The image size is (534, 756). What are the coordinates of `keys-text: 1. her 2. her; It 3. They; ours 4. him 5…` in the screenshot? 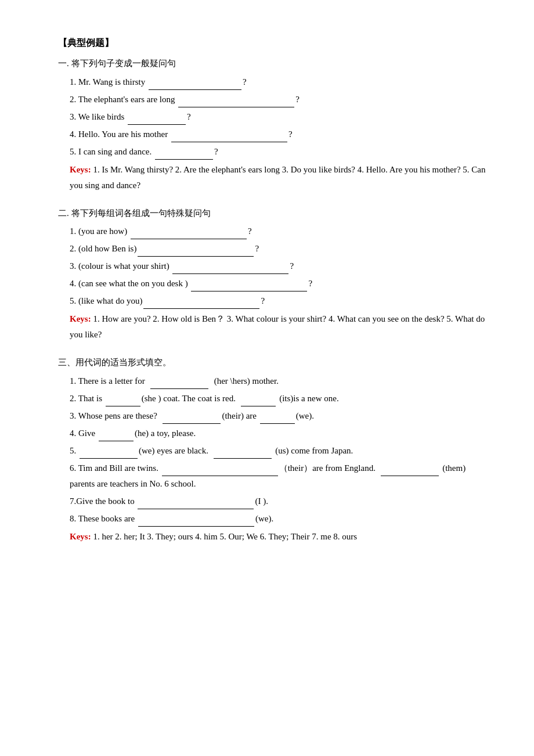 It's located at (225, 537).